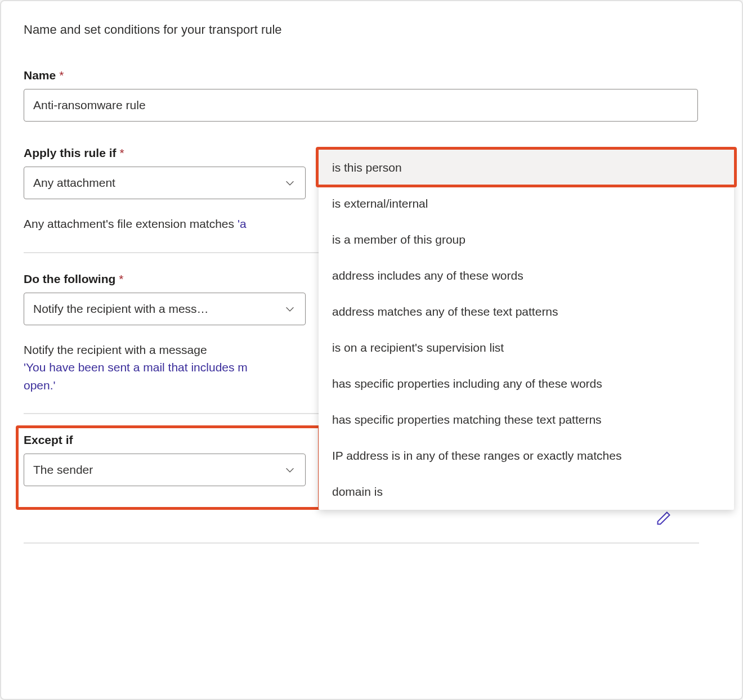  Describe the element at coordinates (361, 543) in the screenshot. I see `section-divider` at that location.